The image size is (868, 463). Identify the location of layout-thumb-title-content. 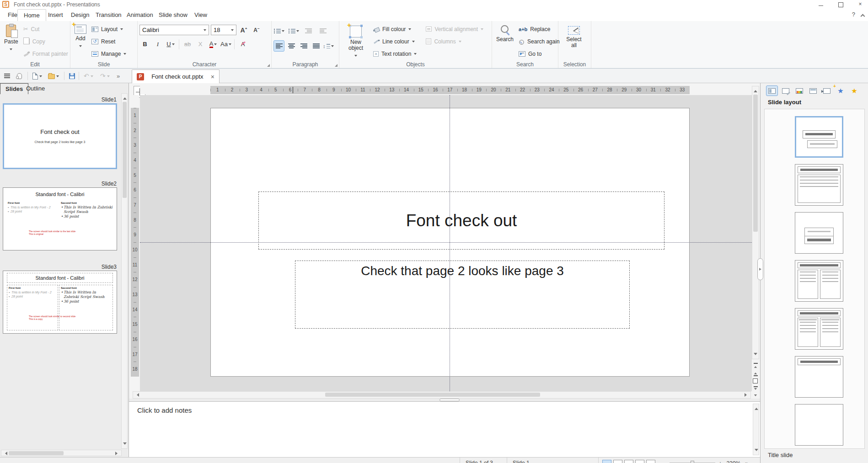
(819, 185).